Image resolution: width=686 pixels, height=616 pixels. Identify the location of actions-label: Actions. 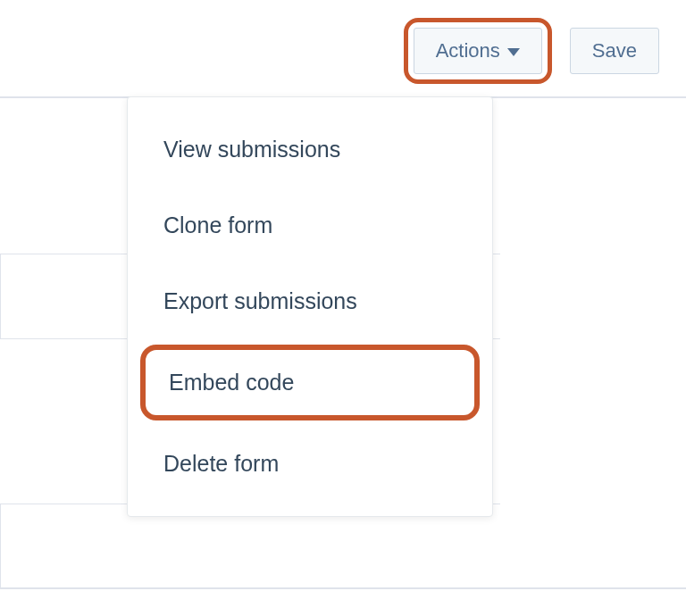
(468, 51).